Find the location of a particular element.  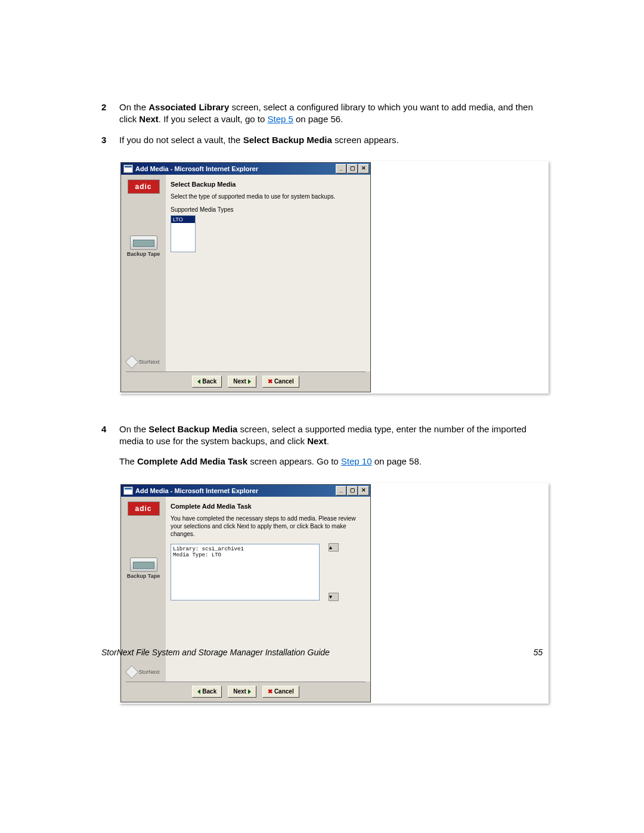

text: screen appears. Go to is located at coordinates (295, 462).